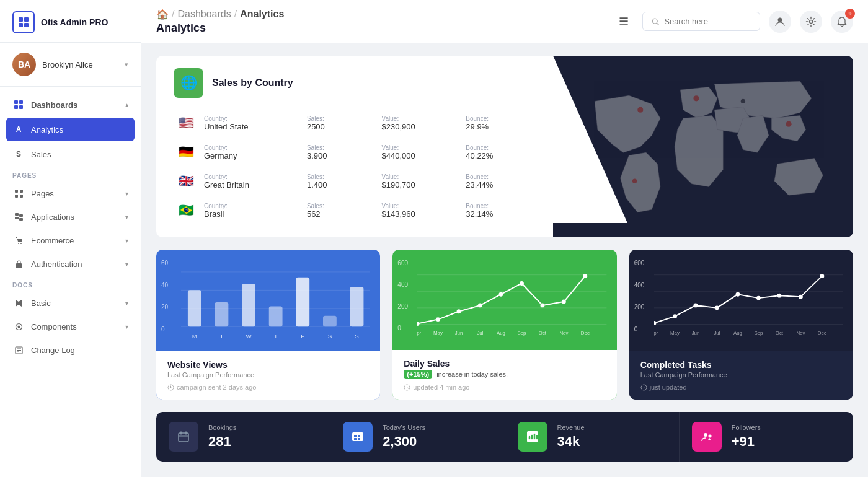 Image resolution: width=868 pixels, height=477 pixels. Describe the element at coordinates (427, 364) in the screenshot. I see `daily-title: Daily Sales` at that location.